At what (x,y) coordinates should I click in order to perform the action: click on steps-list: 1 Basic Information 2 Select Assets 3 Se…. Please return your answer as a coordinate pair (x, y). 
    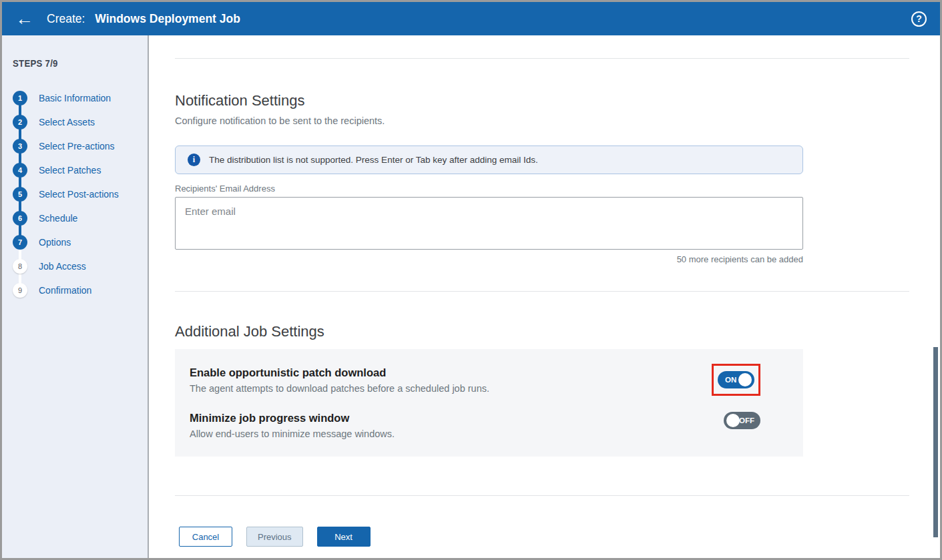
    Looking at the image, I should click on (80, 194).